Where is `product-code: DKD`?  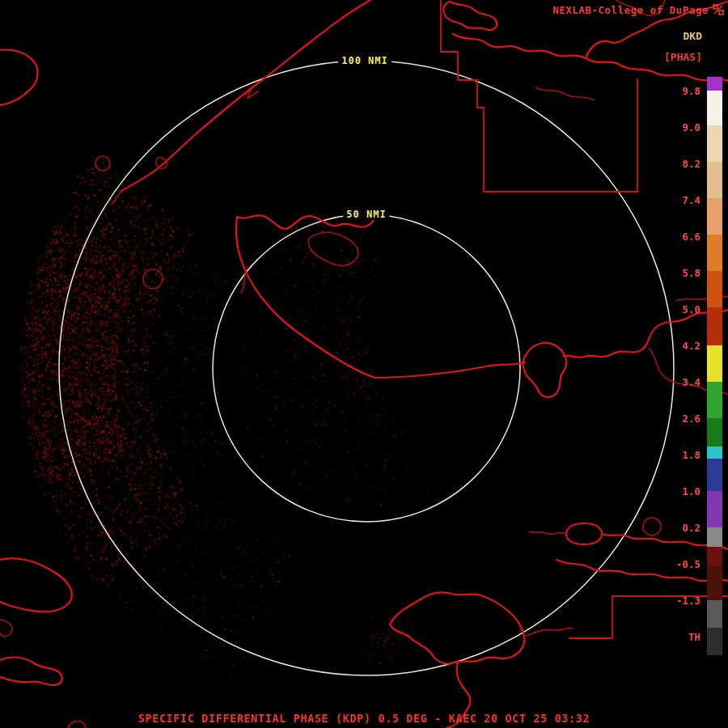 product-code: DKD is located at coordinates (692, 36).